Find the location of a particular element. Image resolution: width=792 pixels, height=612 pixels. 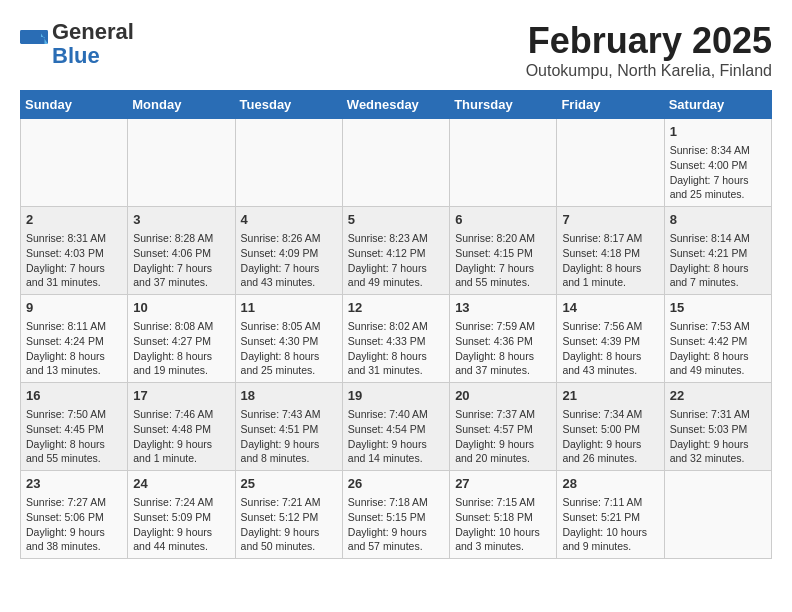

logo: General Blue is located at coordinates (77, 44).